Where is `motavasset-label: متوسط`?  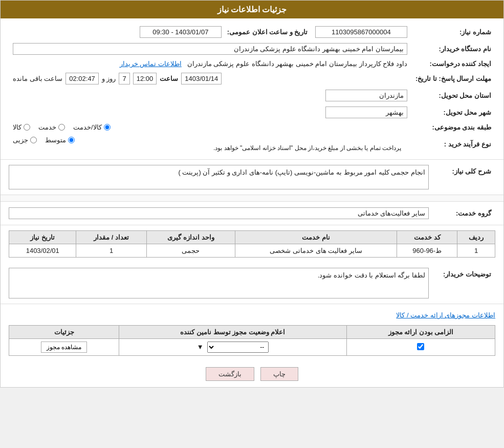 motavasset-label: متوسط is located at coordinates (55, 140).